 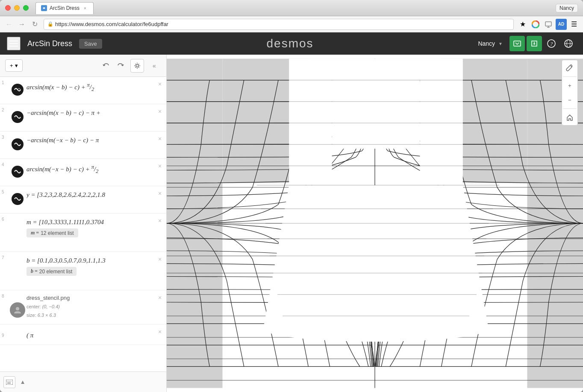 I want to click on browser-tab: ArcSin Dress ×, so click(x=65, y=8).